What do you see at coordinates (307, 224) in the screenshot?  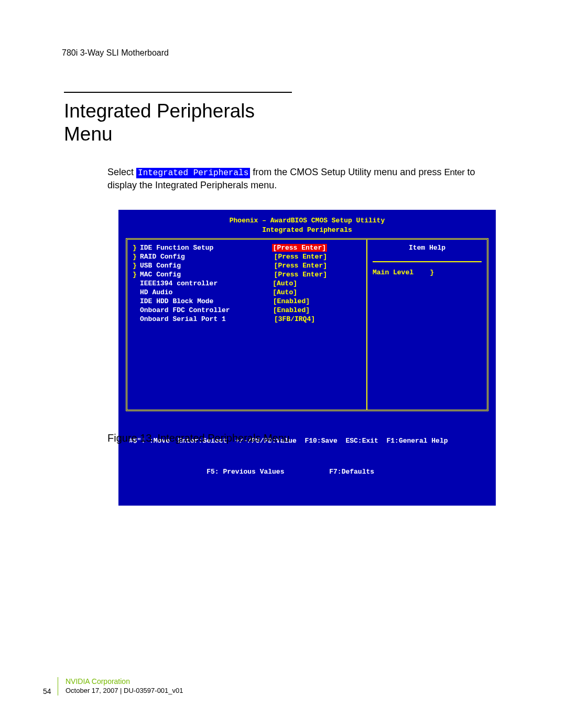 I see `bios-header: Phoenix – AwardBIOS CMOS Setup Utility I…` at bounding box center [307, 224].